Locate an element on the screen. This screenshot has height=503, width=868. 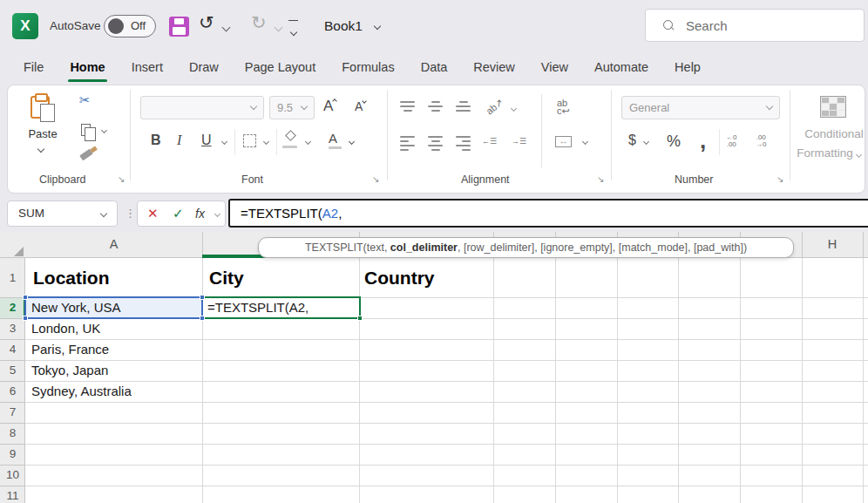
insert-function-chevron-icon is located at coordinates (218, 214).